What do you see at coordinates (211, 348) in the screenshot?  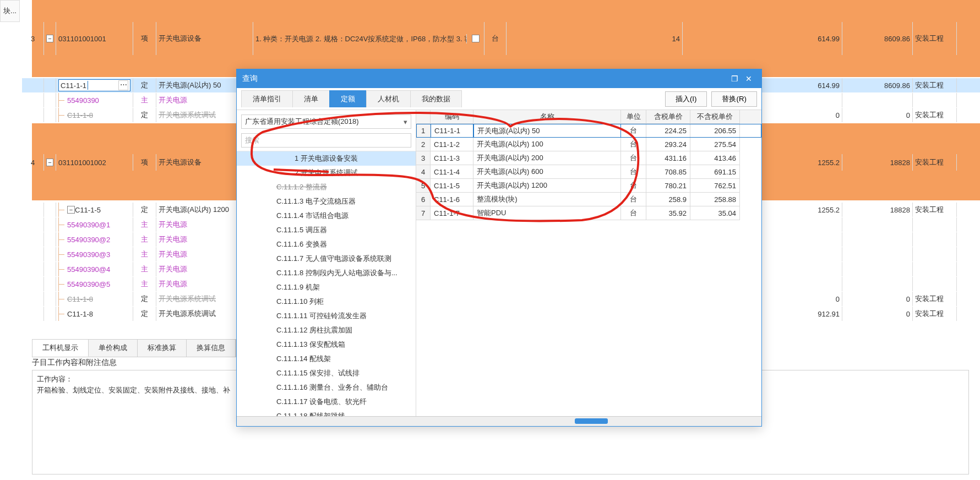 I see `tab-conv: 换算信息` at bounding box center [211, 348].